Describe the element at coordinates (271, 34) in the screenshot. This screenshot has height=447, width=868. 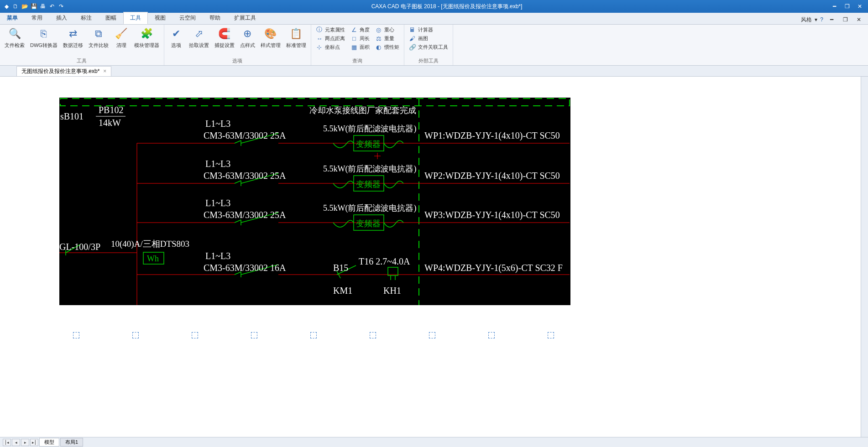
I see `style-icon: 🎨` at that location.